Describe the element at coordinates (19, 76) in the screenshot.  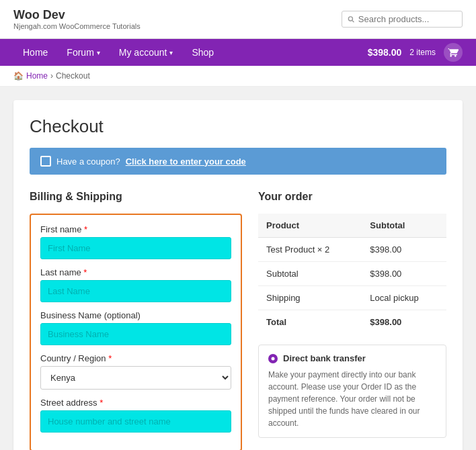
I see `home-icon: 🏠` at that location.